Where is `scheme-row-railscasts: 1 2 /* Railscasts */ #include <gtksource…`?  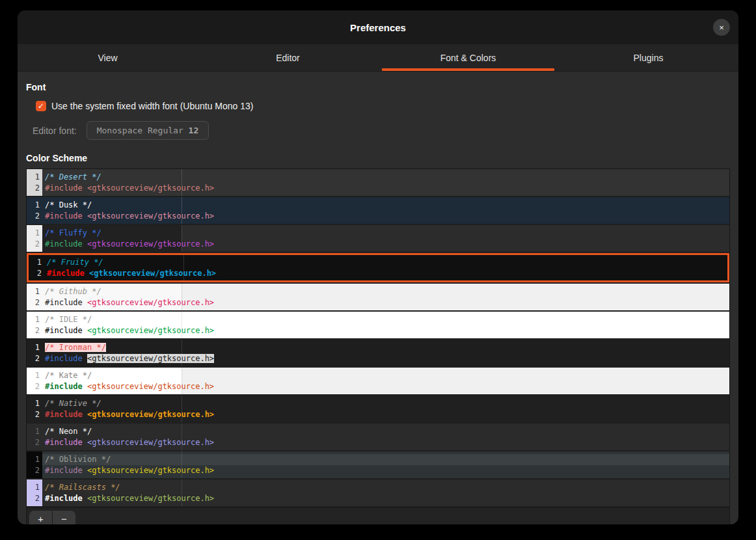 scheme-row-railscasts: 1 2 /* Railscasts */ #include <gtksource… is located at coordinates (378, 493).